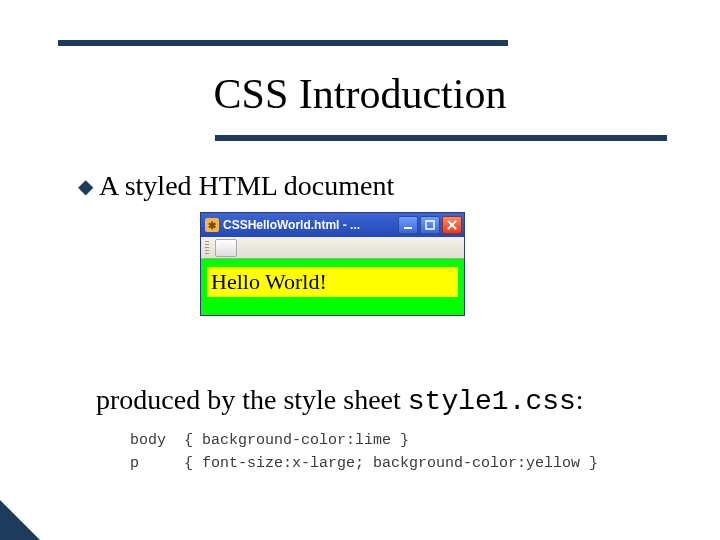 Image resolution: width=720 pixels, height=540 pixels. I want to click on slide-title: CSS Introduction, so click(360, 94).